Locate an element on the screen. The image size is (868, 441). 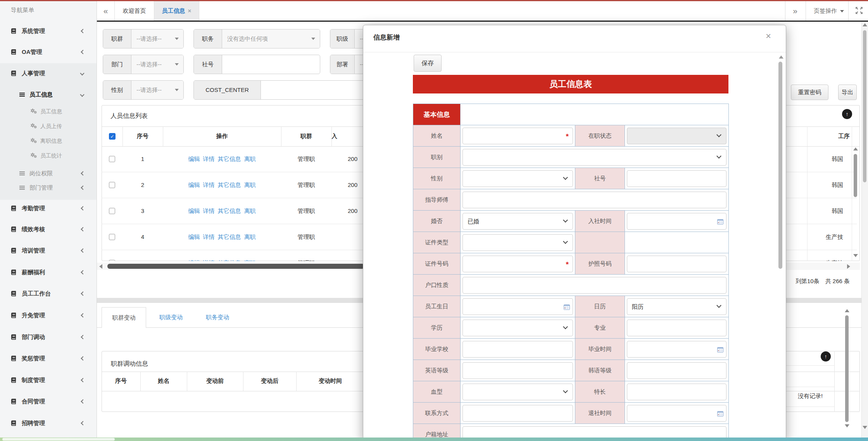
tab-员工信息: 员工信息× is located at coordinates (177, 11).